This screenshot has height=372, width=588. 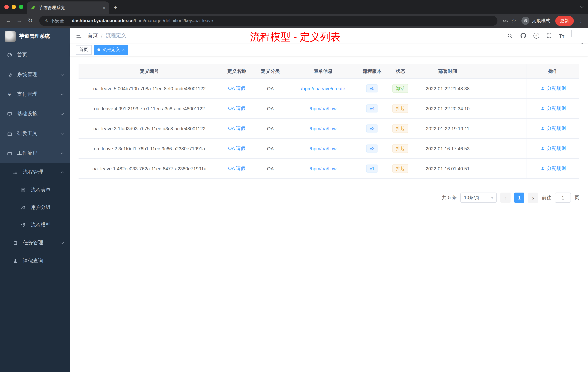 I want to click on address-bar: ⚠ 不安全 dashboard.yudao.iocoder.cn/bpm/man…, so click(x=268, y=21).